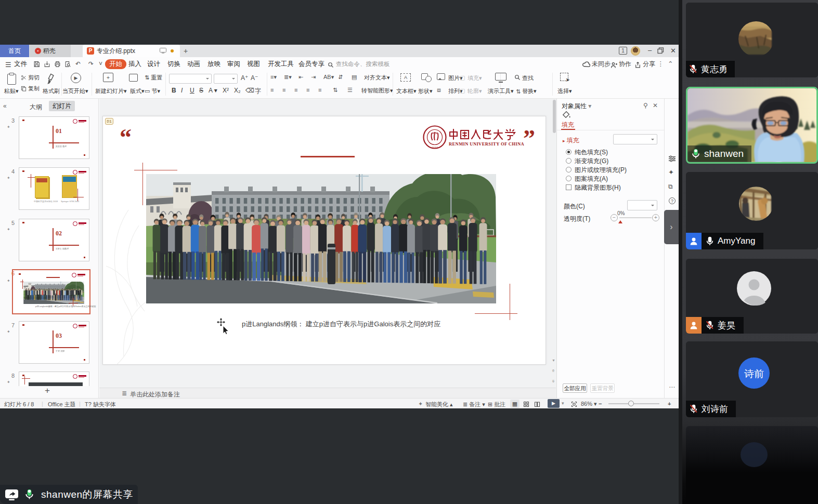 This screenshot has height=504, width=818. Describe the element at coordinates (754, 374) in the screenshot. I see `svg-text: 诗前` at that location.